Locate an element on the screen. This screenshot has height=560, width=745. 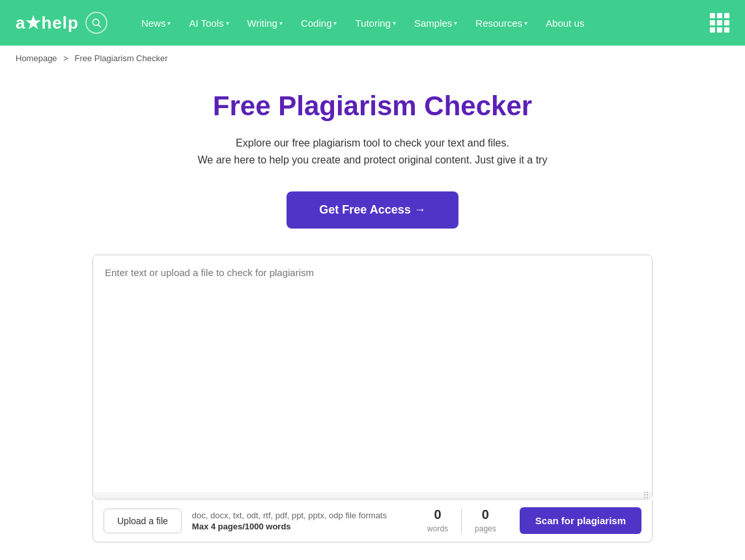
upload-file-button: Upload a file is located at coordinates (143, 521).